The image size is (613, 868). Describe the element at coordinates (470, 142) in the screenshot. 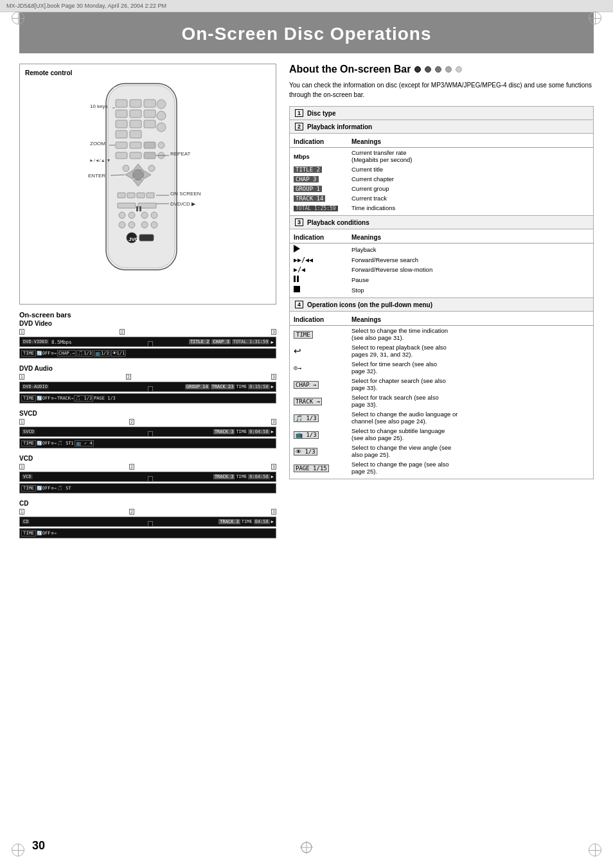

I see `col-meanings-2: Meanings` at that location.